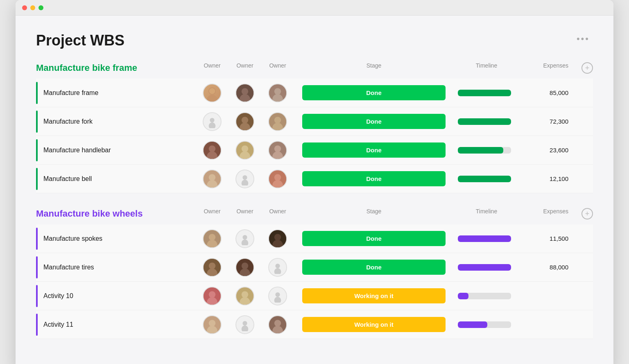 The image size is (629, 364). What do you see at coordinates (212, 214) in the screenshot?
I see `col-owner-1: Owner` at bounding box center [212, 214].